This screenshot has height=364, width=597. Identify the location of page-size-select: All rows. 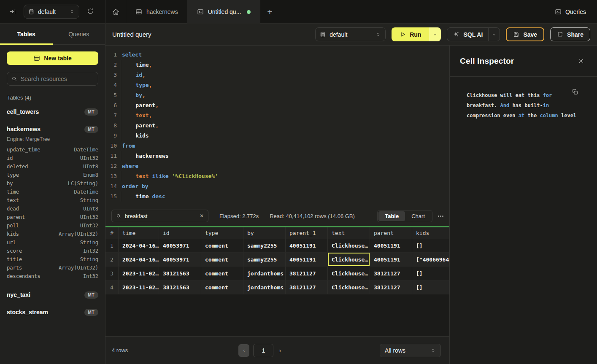
(410, 351).